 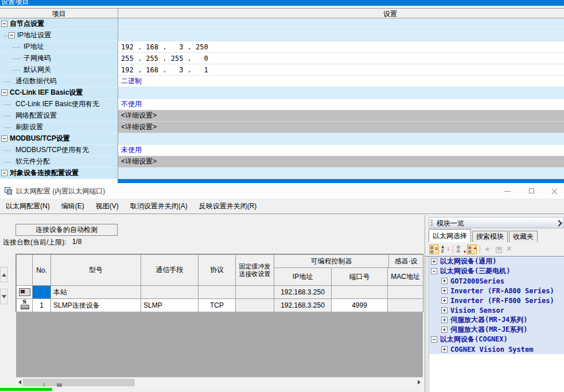 I want to click on settings-row: 对象设备连接配置设置, so click(x=282, y=173).